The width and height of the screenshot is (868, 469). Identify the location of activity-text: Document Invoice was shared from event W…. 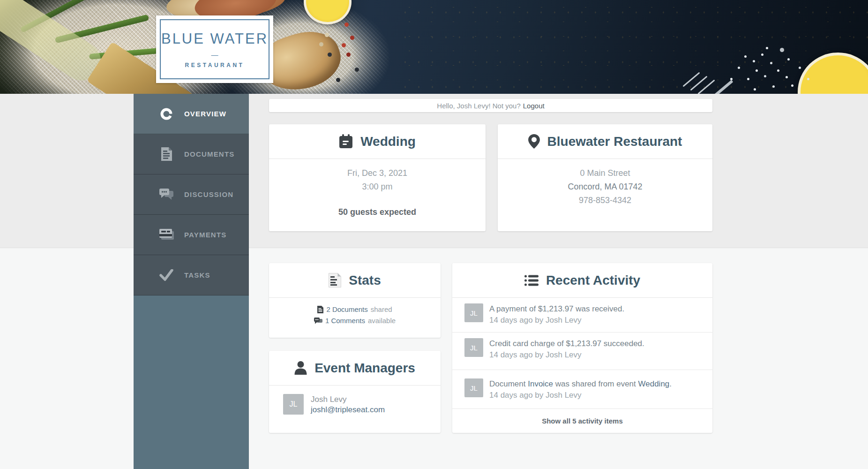
(596, 384).